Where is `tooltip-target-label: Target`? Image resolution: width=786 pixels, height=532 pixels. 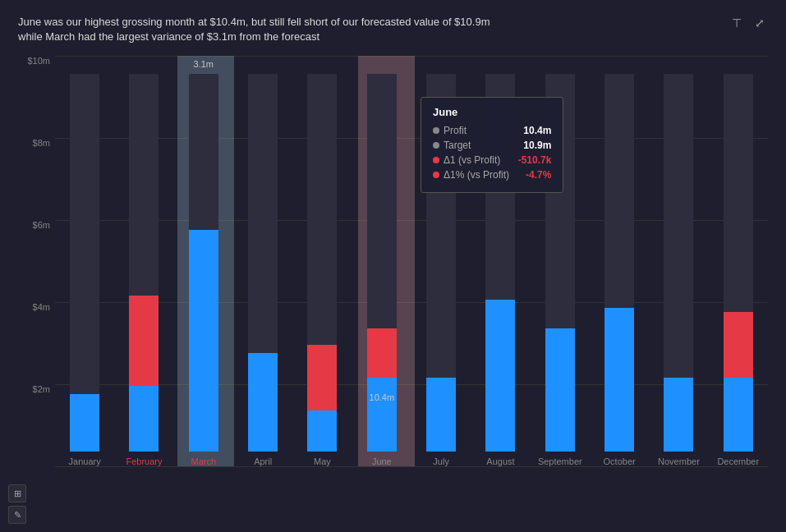
tooltip-target-label: Target is located at coordinates (452, 145).